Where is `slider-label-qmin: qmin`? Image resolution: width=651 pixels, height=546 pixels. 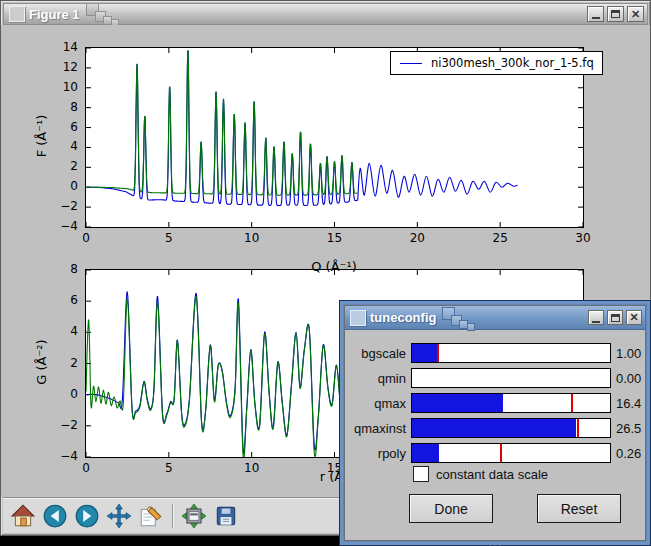
slider-label-qmin: qmin is located at coordinates (378, 378).